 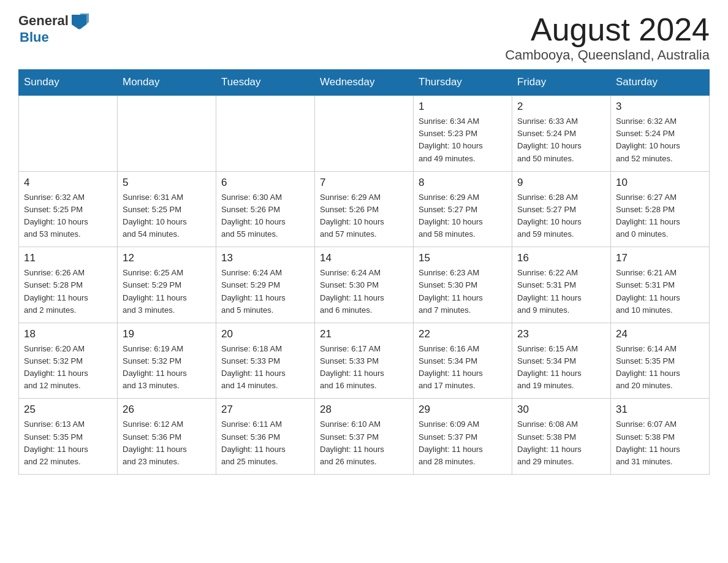 What do you see at coordinates (561, 209) in the screenshot?
I see `calendar-cell: 9Sunrise: 6:28 AMSunset: 5:27 PMDaylight…` at bounding box center [561, 209].